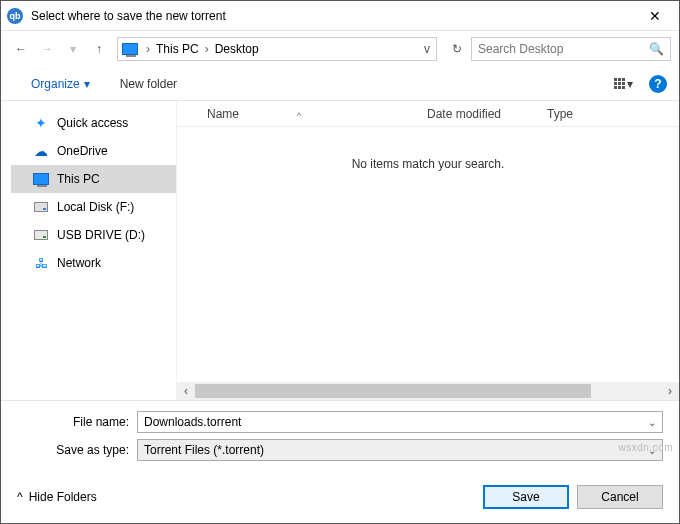  I want to click on tree-local-disk: Local Disk (F:), so click(94, 207).